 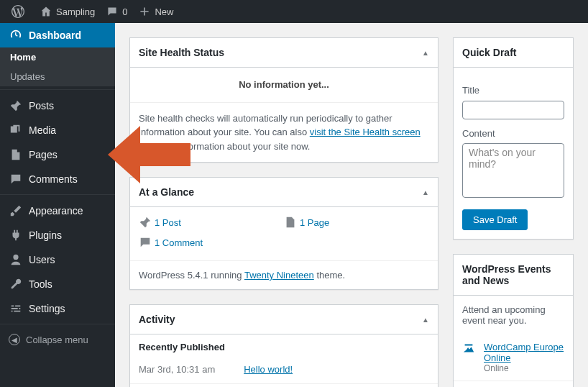 I want to click on quick-draft-header: Quick Draft, so click(x=513, y=53).